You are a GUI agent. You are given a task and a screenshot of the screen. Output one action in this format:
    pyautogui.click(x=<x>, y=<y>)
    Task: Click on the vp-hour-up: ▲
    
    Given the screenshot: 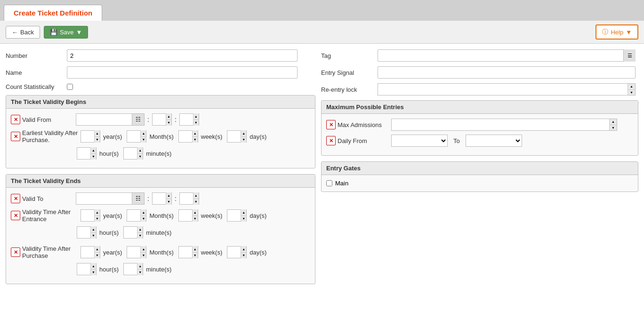 What is the action you would take?
    pyautogui.click(x=93, y=266)
    